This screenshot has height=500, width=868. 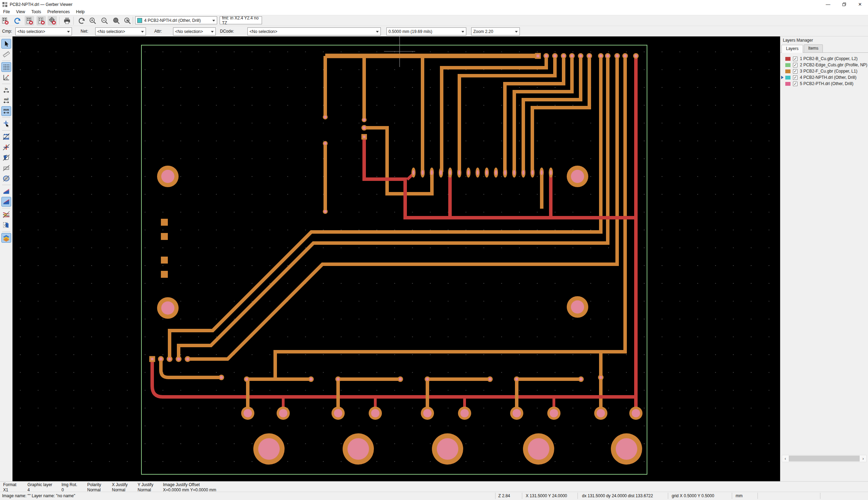 What do you see at coordinates (176, 20) in the screenshot?
I see `active-layer-select: 4 PCB2-NPTH.drl (Other, Drill)` at bounding box center [176, 20].